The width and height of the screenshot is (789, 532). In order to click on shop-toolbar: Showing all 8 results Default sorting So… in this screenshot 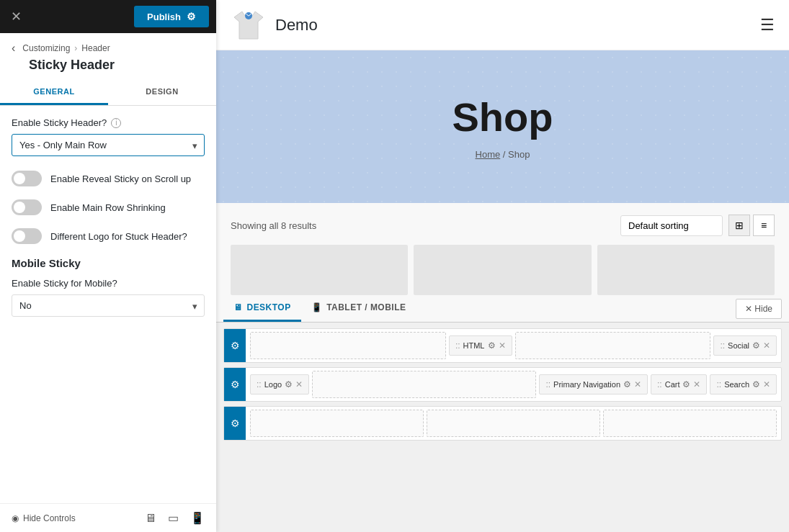, I will do `click(503, 225)`.